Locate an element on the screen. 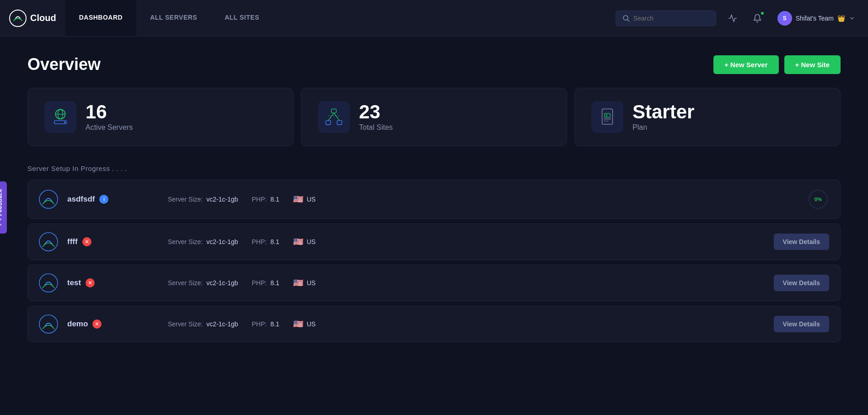 The height and width of the screenshot is (415, 868). search-box is located at coordinates (666, 18).